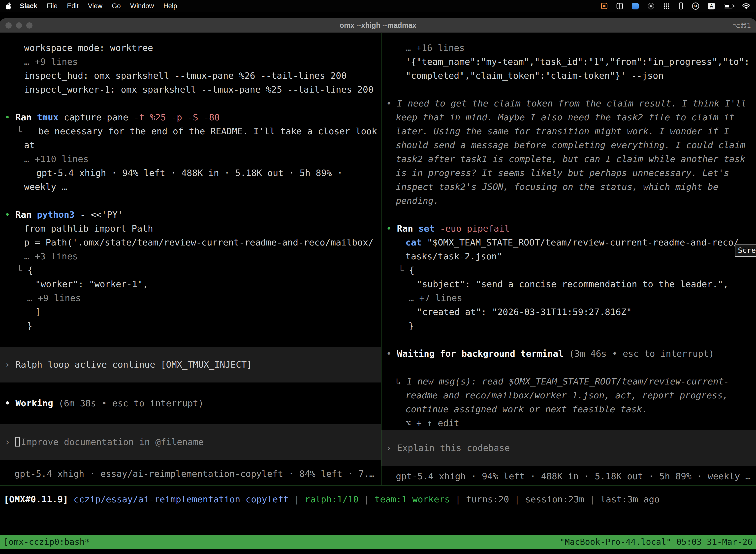 The height and width of the screenshot is (554, 756). I want to click on menu-view: View, so click(95, 6).